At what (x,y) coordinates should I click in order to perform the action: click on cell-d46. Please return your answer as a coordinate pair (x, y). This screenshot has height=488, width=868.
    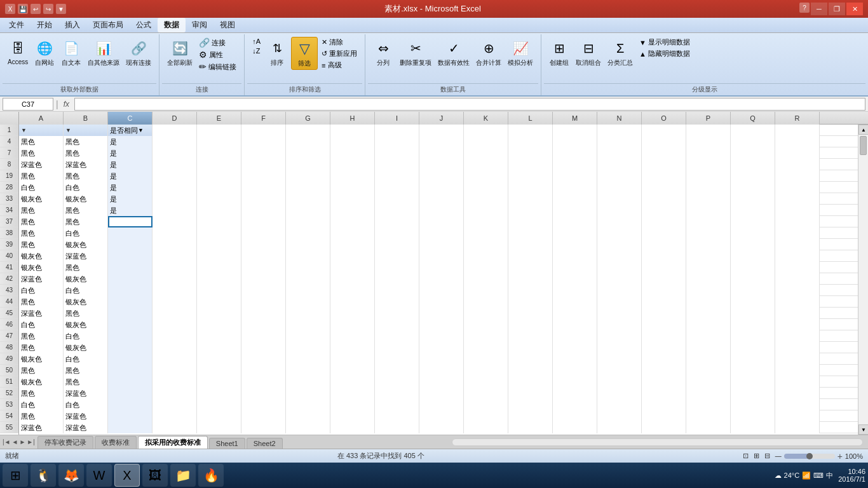
    Looking at the image, I should click on (175, 325).